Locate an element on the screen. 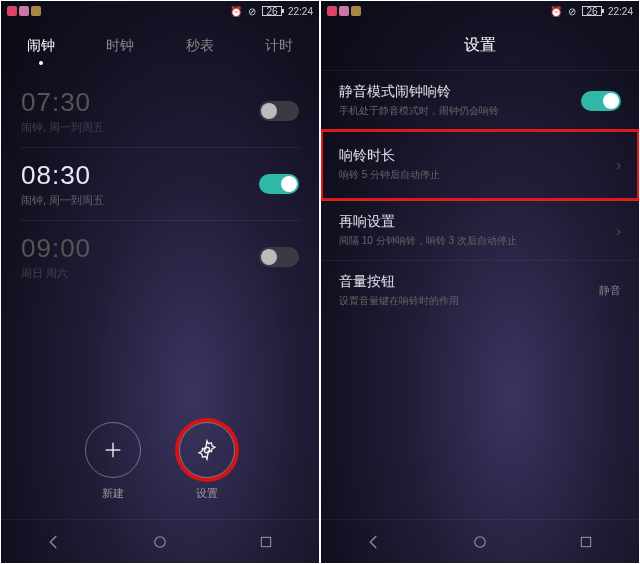  row-title: 响铃时长 is located at coordinates (390, 156).